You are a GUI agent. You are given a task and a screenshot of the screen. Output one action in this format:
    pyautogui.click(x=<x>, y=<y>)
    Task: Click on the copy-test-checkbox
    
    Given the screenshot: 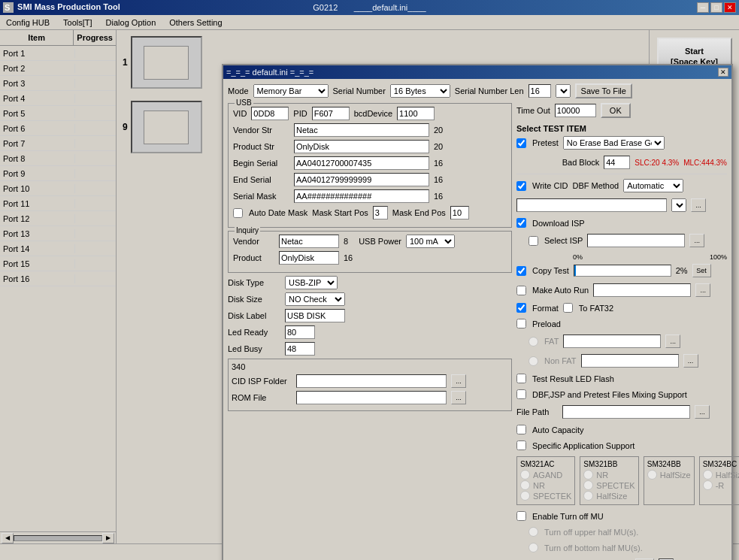 What is the action you would take?
    pyautogui.click(x=522, y=271)
    